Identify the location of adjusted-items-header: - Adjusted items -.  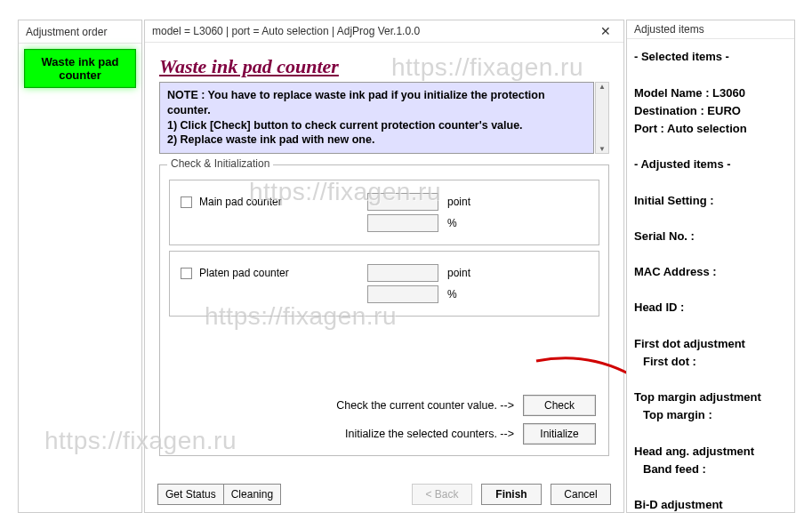
(711, 164).